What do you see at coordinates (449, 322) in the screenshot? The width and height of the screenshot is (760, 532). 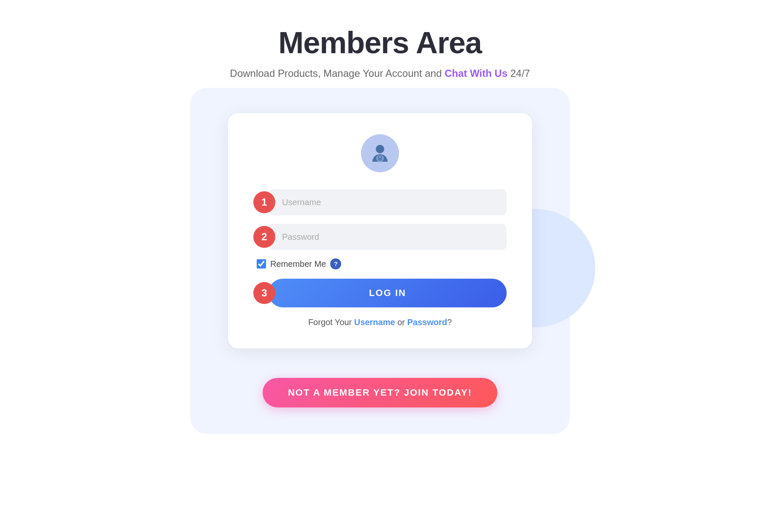 I see `forgot-text-after: ?` at bounding box center [449, 322].